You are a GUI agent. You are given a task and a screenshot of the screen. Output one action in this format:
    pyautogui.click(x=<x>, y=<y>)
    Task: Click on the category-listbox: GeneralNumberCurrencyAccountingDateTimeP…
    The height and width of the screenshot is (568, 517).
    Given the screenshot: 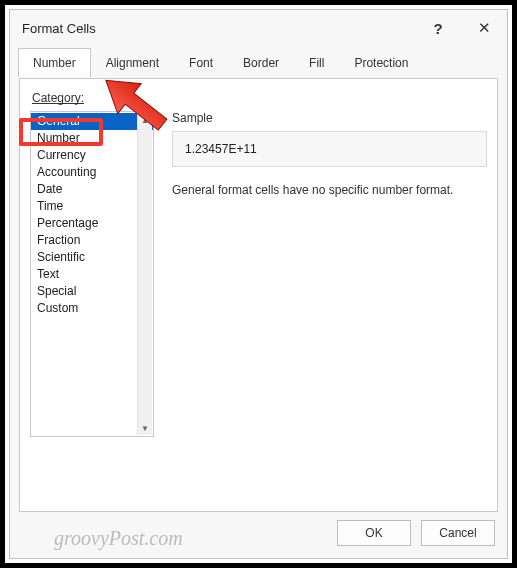 What is the action you would take?
    pyautogui.click(x=92, y=274)
    